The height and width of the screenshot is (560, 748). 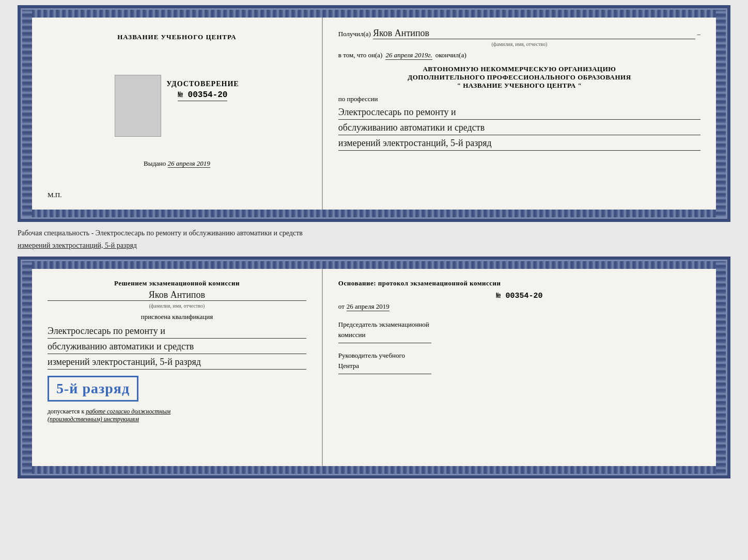 What do you see at coordinates (451, 55) in the screenshot?
I see `okoncil-text: окончил(а)` at bounding box center [451, 55].